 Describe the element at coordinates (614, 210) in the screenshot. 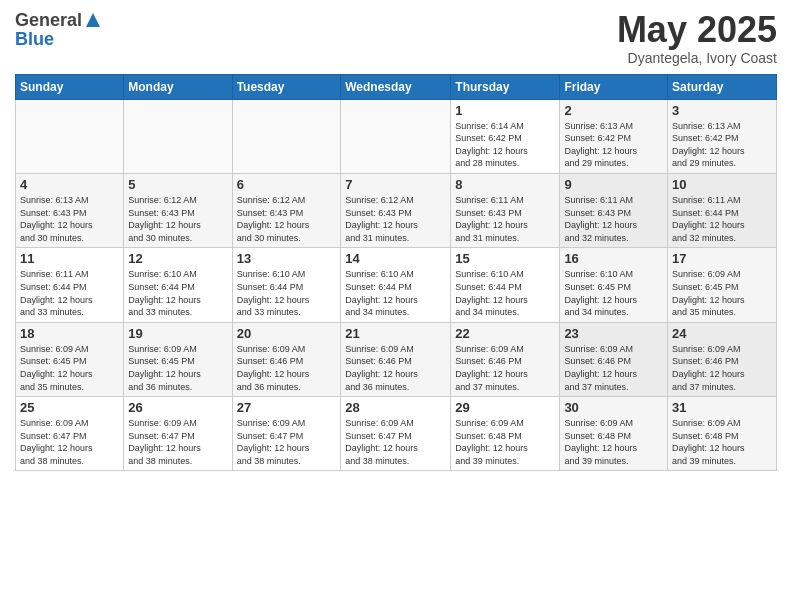

I see `table-row: 9Sunrise: 6:11 AM Sunset: 6:43 PM Daylig…` at that location.